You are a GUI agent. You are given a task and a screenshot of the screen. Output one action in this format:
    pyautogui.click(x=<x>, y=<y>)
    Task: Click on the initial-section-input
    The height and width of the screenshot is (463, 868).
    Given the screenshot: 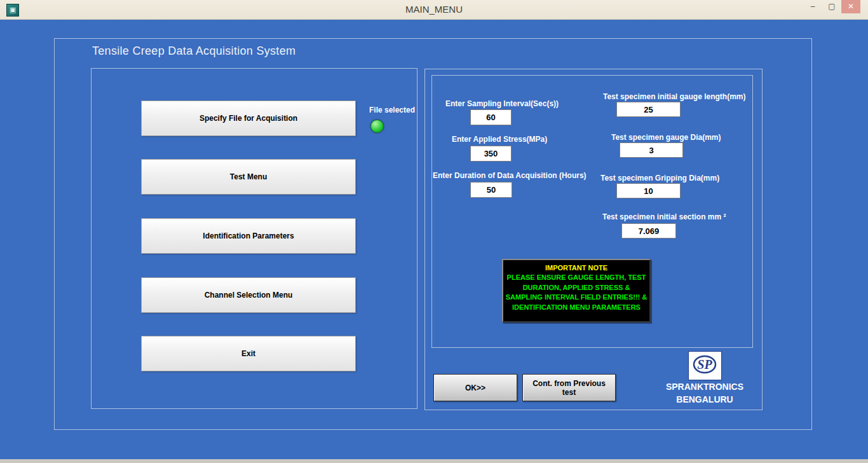 What is the action you would take?
    pyautogui.click(x=649, y=231)
    